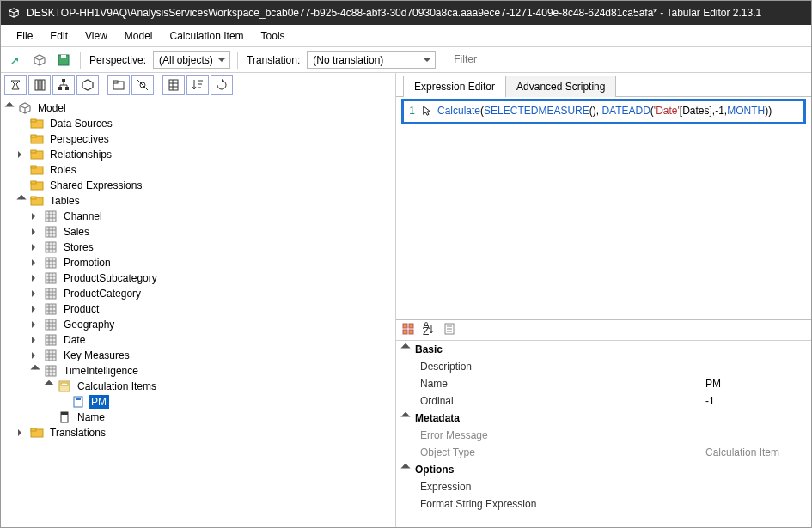 This screenshot has width=812, height=528. I want to click on window-titlebar: DESKTOP-HH1V9AQ\AnalysisServicesWorkspac…, so click(406, 13).